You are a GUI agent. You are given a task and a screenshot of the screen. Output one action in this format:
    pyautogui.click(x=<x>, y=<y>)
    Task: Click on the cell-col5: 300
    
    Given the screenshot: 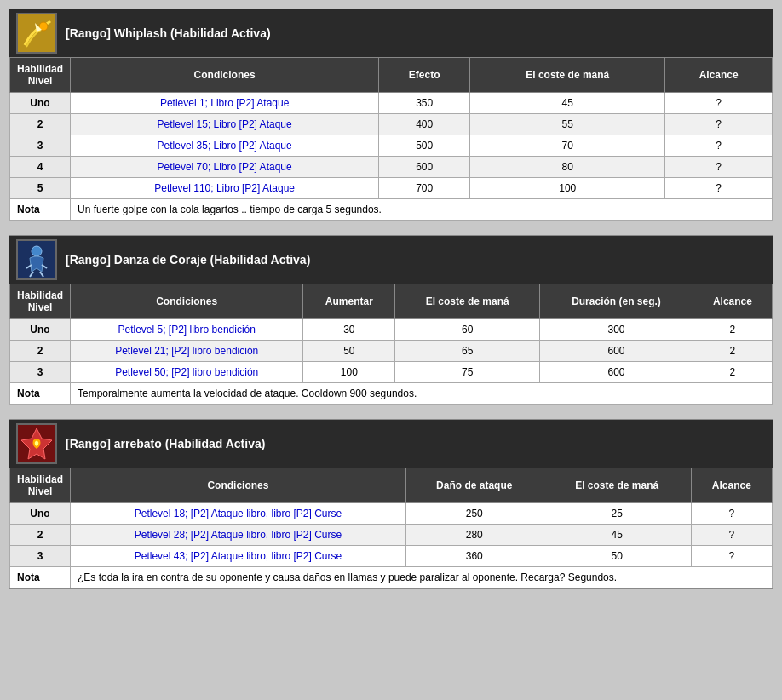 What is the action you would take?
    pyautogui.click(x=617, y=330)
    